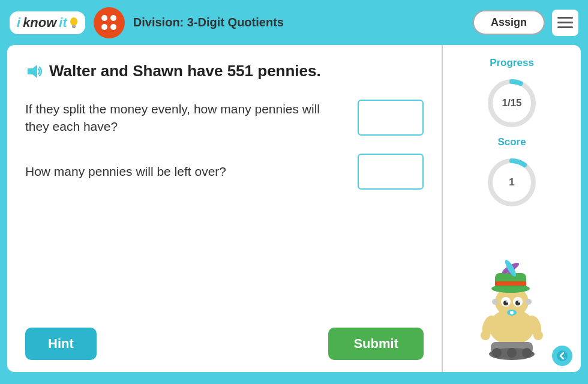 The width and height of the screenshot is (588, 384). I want to click on question-row-1: If they split the money evenly, how many…, so click(224, 118).